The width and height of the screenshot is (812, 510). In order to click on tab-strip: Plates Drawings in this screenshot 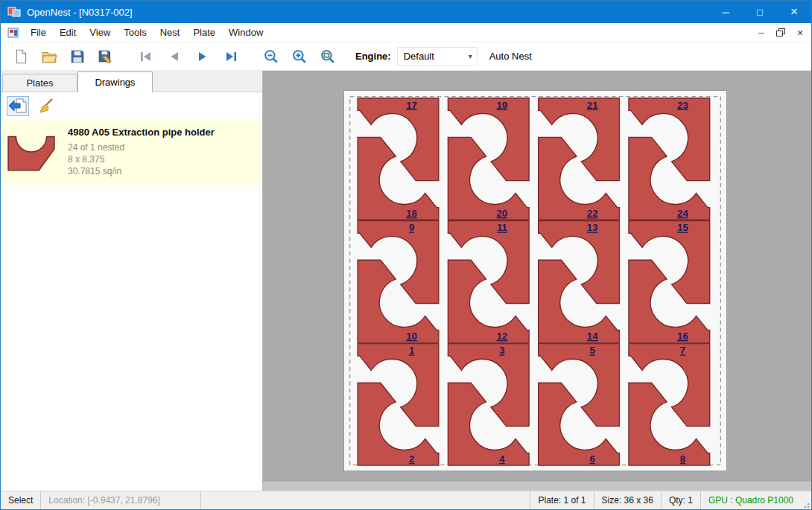, I will do `click(131, 82)`.